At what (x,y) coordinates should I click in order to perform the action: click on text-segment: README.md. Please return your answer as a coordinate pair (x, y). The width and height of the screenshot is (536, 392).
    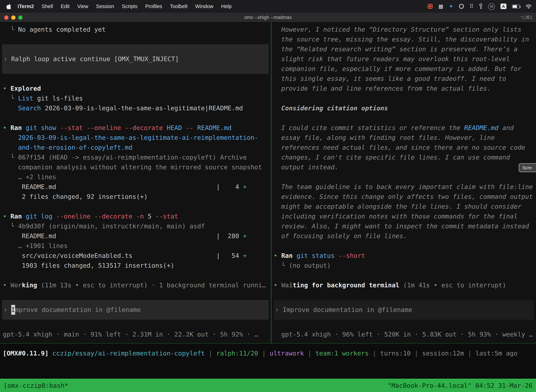
    Looking at the image, I should click on (214, 128).